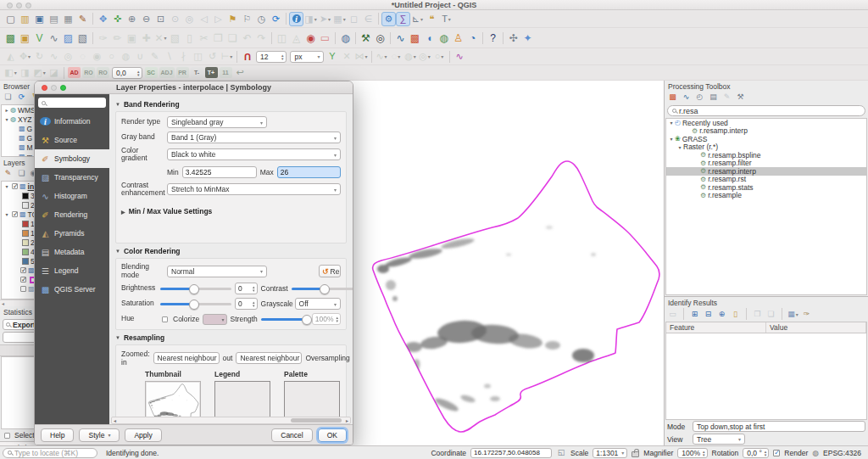 This screenshot has height=459, width=868. What do you see at coordinates (219, 19) in the screenshot?
I see `zoom-next-icon: ▷ ▾` at bounding box center [219, 19].